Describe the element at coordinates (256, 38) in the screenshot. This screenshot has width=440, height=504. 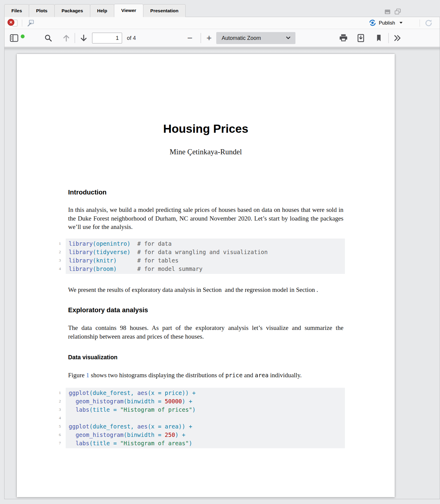
I see `zoom-select: Automatic Zoom` at that location.